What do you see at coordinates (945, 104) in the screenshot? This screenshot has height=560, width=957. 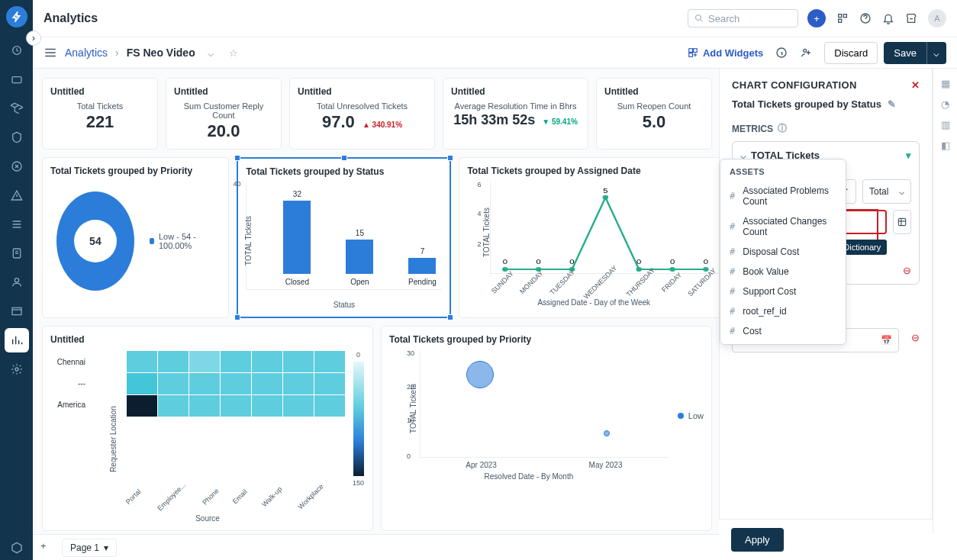 I see `rail-chart-icon: ◔` at bounding box center [945, 104].